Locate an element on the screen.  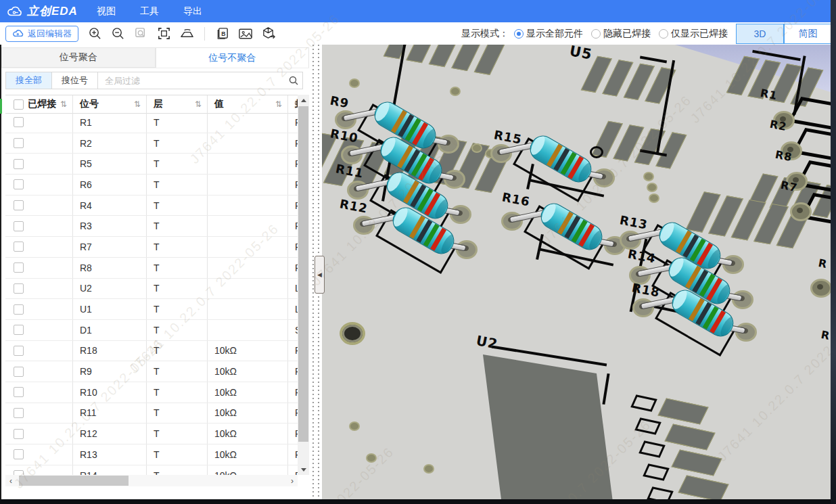
search-mode-1: 搜位号 is located at coordinates (74, 81).